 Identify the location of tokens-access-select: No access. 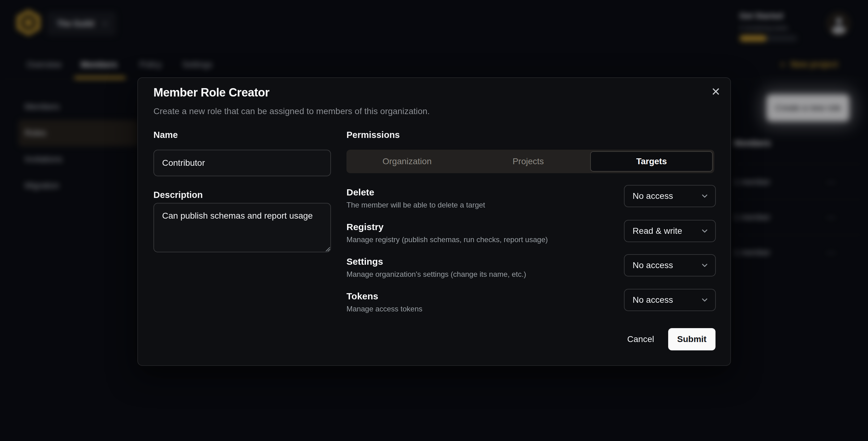
(670, 300).